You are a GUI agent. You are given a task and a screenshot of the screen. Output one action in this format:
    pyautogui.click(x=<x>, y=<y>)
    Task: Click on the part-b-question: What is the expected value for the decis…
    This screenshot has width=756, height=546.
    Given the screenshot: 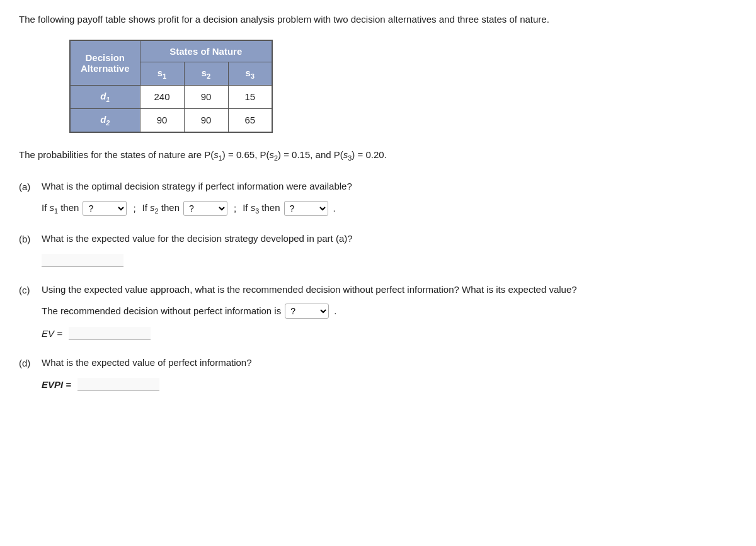 What is the action you would take?
    pyautogui.click(x=389, y=239)
    